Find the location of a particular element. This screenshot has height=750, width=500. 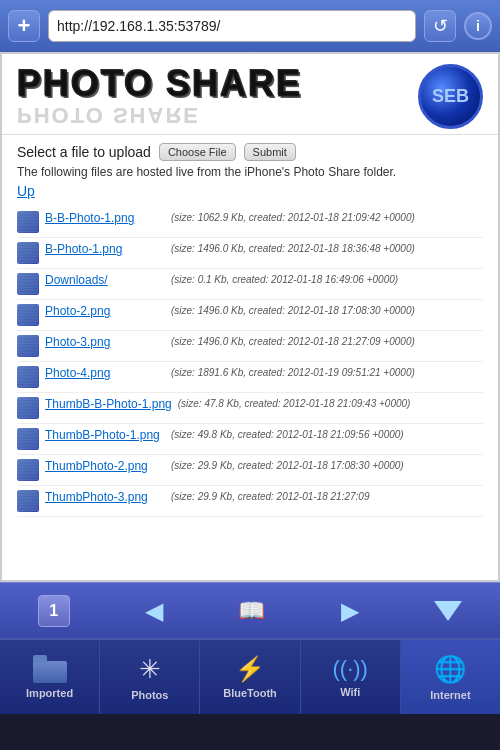

title-reflection: PHOTO SHARE is located at coordinates (160, 115).